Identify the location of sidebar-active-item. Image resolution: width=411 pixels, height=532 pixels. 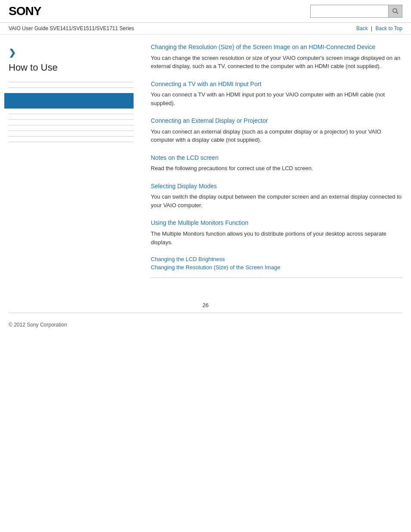
(69, 101).